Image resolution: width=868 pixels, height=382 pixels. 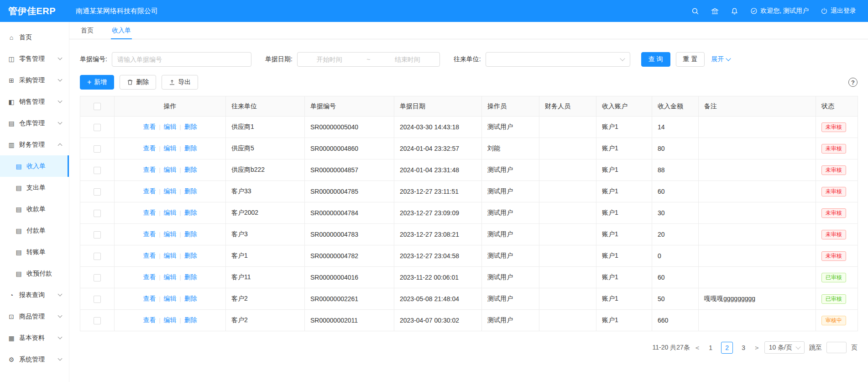 What do you see at coordinates (743, 348) in the screenshot?
I see `page-3-button: 3` at bounding box center [743, 348].